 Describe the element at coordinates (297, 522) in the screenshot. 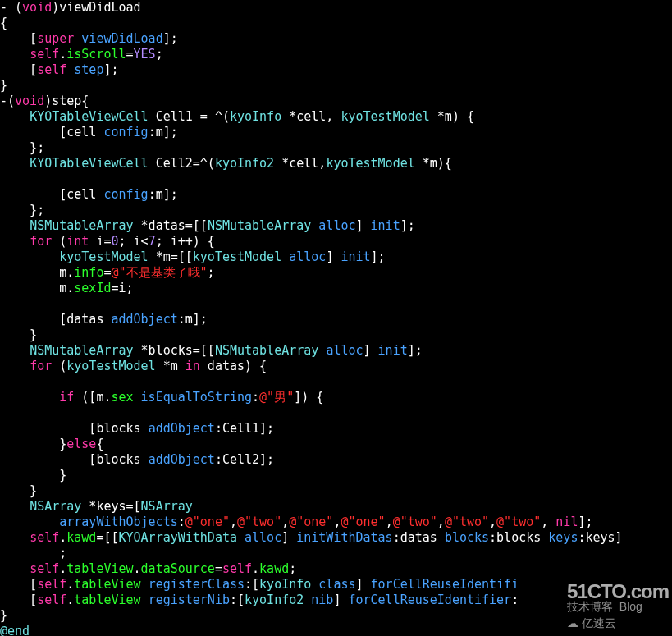

I see `code-line: arrayWithObjects:@"one",@"two",@"one",@"…` at that location.